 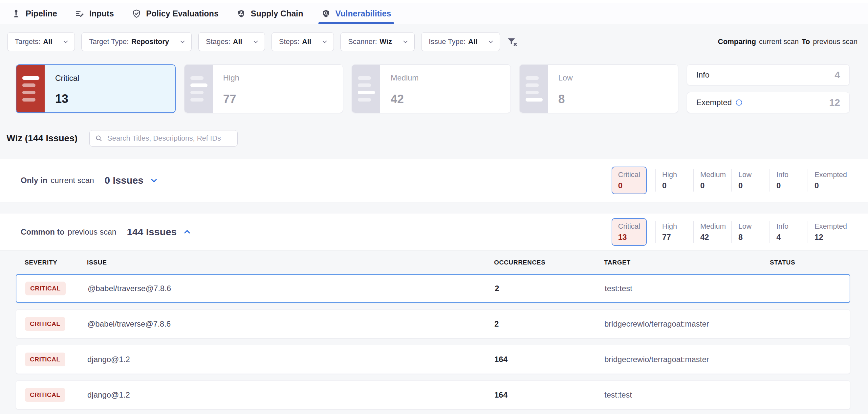 I want to click on table-header: SEVERITY ISSUE OCCURRENCES TARGET STATUS, so click(x=433, y=262).